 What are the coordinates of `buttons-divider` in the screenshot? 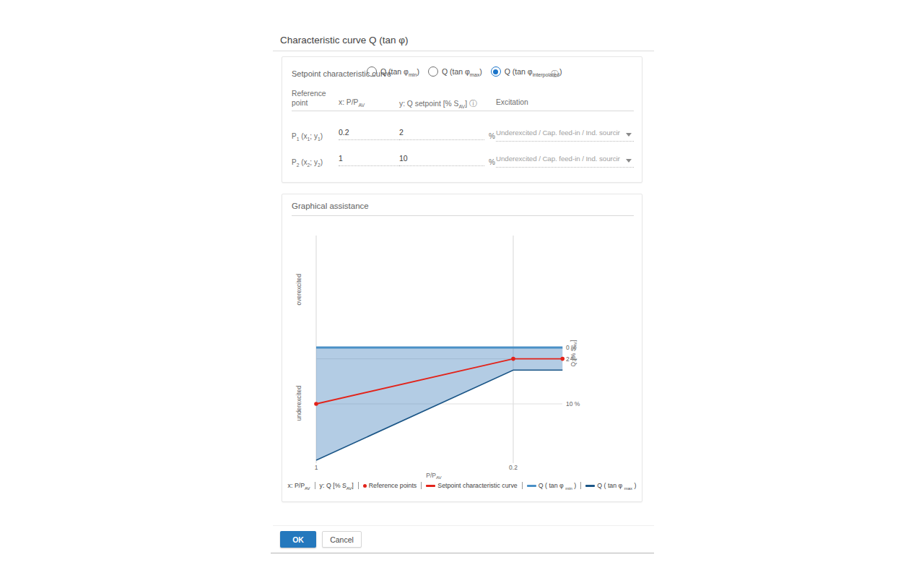 It's located at (463, 526).